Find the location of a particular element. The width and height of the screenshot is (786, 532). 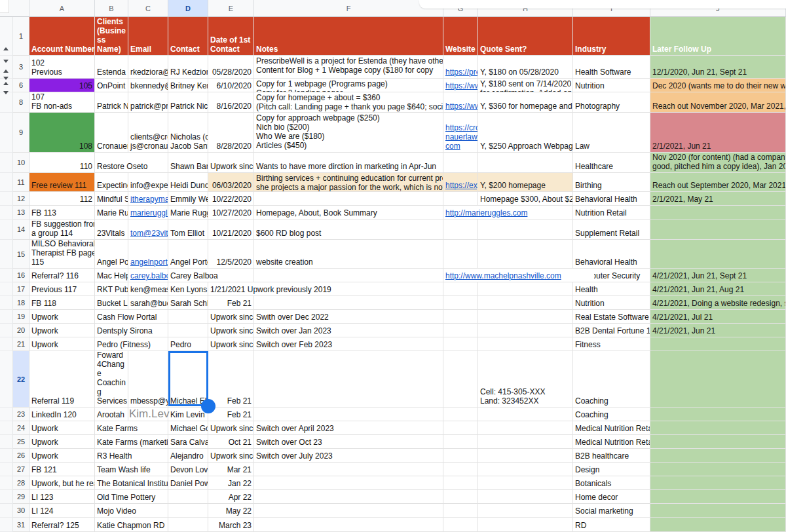

cell-A16: Referral? 116 is located at coordinates (62, 275).